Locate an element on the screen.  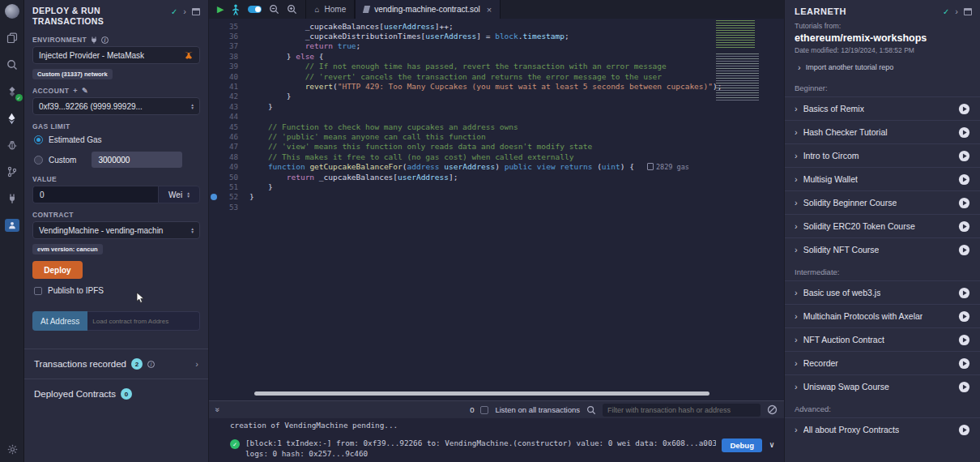
listen-all-checkbox is located at coordinates (484, 410).